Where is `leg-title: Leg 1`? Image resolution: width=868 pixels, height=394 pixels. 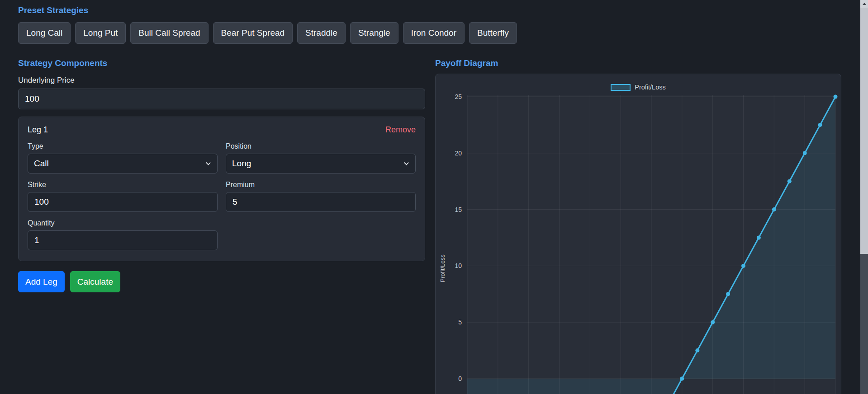 leg-title: Leg 1 is located at coordinates (38, 130).